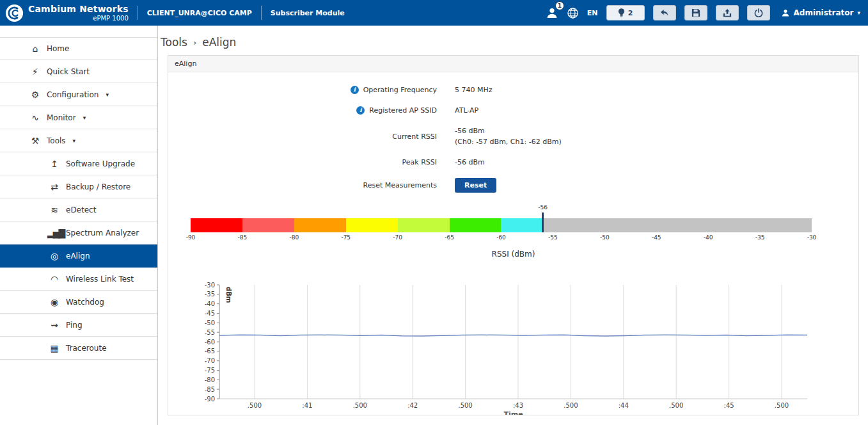 The height and width of the screenshot is (425, 868). I want to click on gauge-tick-label: -35, so click(760, 237).